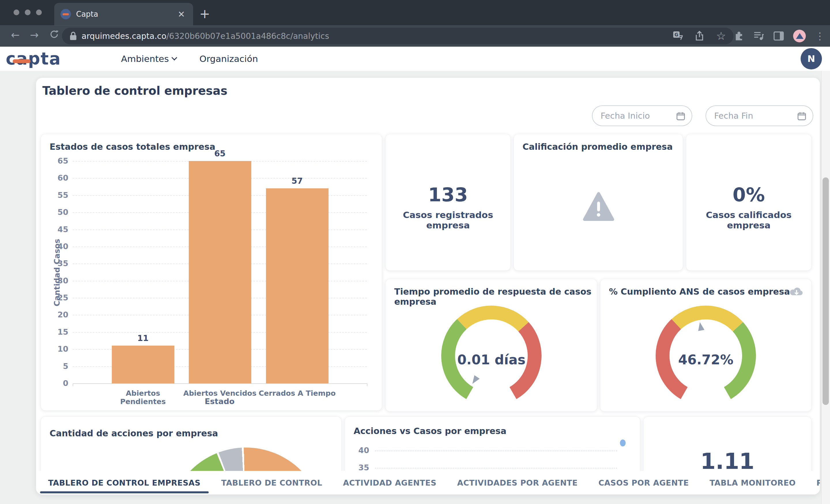  I want to click on chevron-down-icon, so click(174, 58).